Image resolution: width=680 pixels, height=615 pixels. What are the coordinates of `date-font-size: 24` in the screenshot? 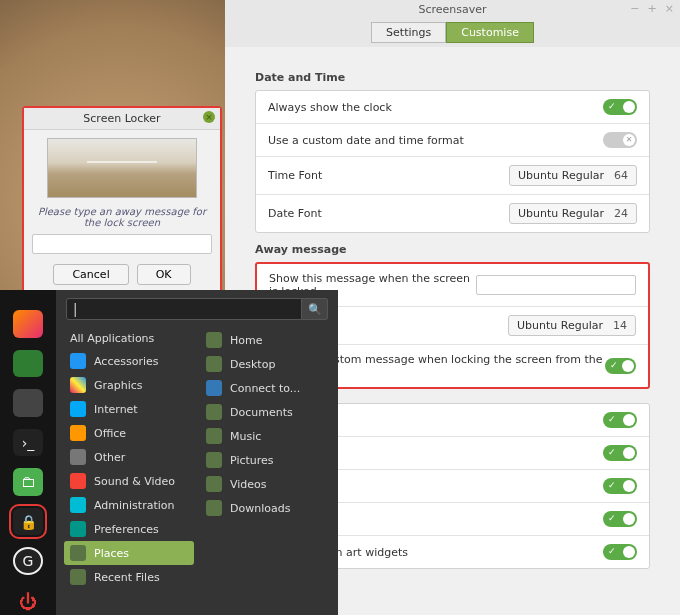 It's located at (621, 214).